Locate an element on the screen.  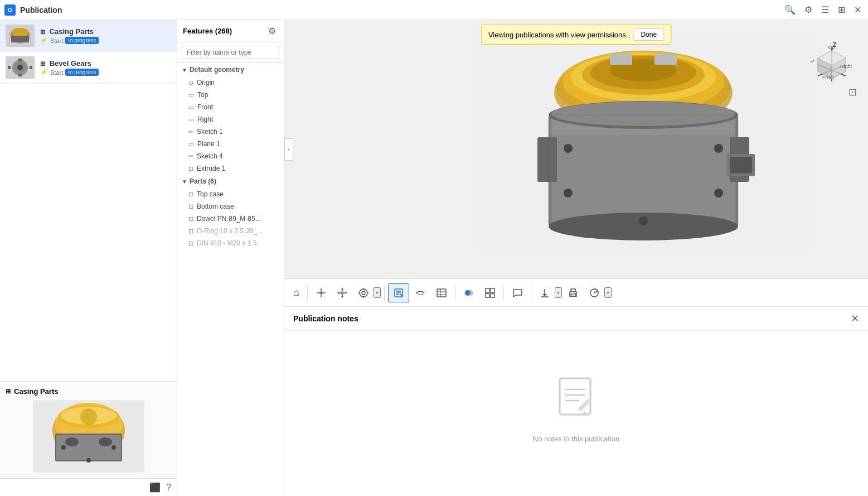
comment-toolbar-button is located at coordinates (517, 293).